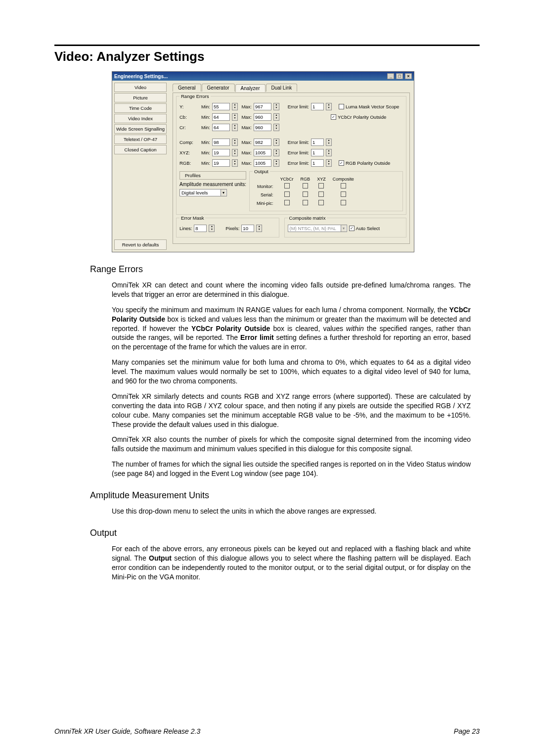 The image size is (534, 756). Describe the element at coordinates (263, 163) in the screenshot. I see `rgb-max-input: 1005` at that location.